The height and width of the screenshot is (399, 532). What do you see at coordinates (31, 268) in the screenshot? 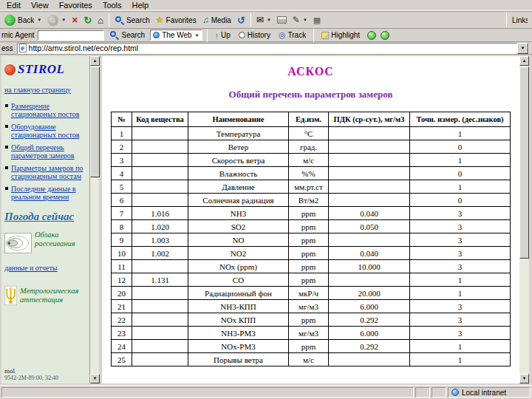
I see `sidebar-reports-link: данные и отчеты` at bounding box center [31, 268].